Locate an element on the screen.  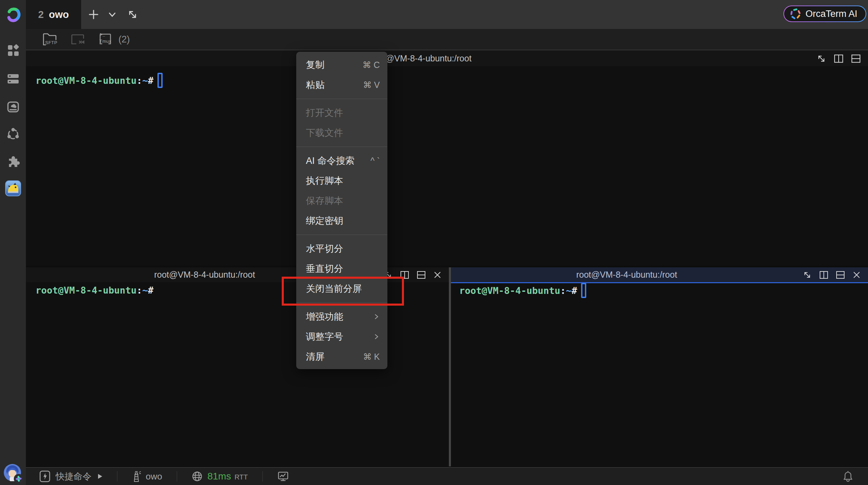
disconnect-button is located at coordinates (78, 39).